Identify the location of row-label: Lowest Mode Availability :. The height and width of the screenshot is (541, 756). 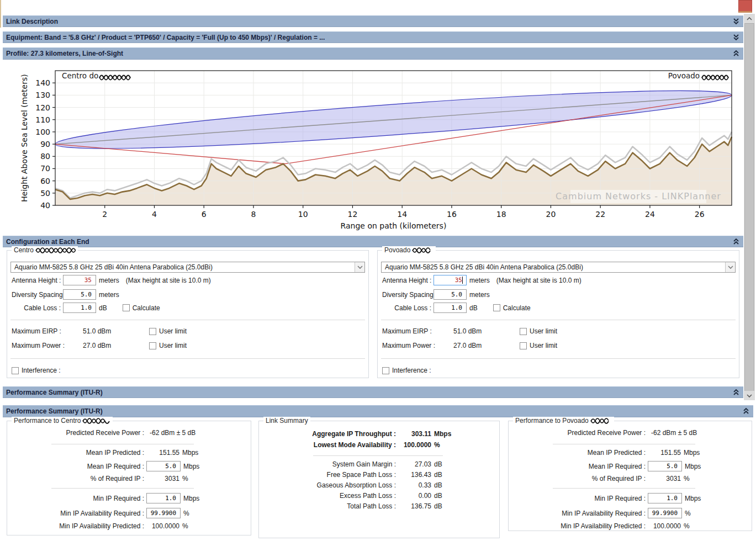
(330, 445).